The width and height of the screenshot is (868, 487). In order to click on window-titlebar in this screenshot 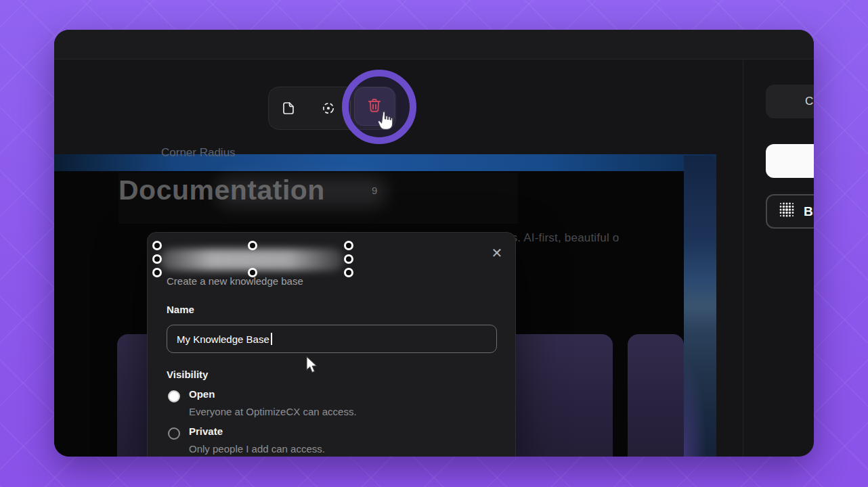, I will do `click(434, 45)`.